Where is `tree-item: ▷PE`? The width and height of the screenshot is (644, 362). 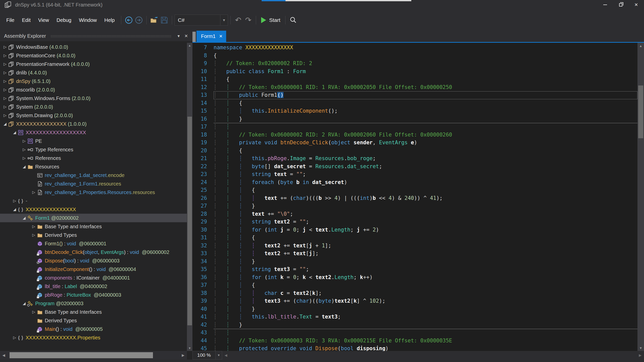
tree-item: ▷PE is located at coordinates (96, 141).